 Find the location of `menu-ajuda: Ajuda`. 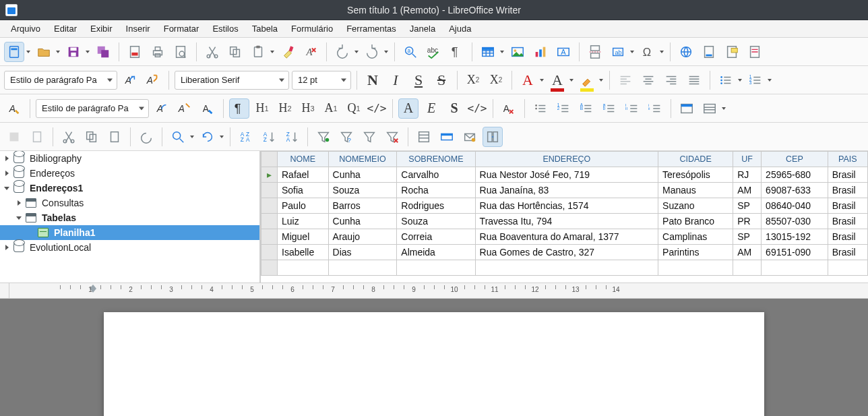

menu-ajuda: Ajuda is located at coordinates (460, 28).